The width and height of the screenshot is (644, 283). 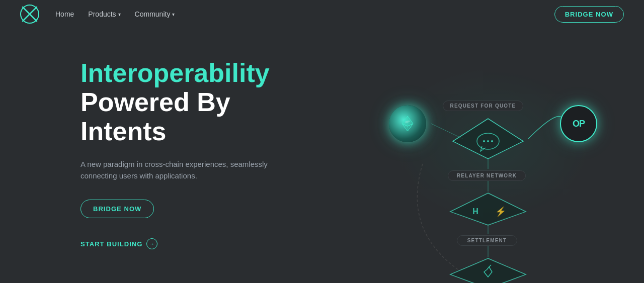 I want to click on navbar: Home Products ▾ Community ▾ BRIDGE NOW, so click(x=322, y=14).